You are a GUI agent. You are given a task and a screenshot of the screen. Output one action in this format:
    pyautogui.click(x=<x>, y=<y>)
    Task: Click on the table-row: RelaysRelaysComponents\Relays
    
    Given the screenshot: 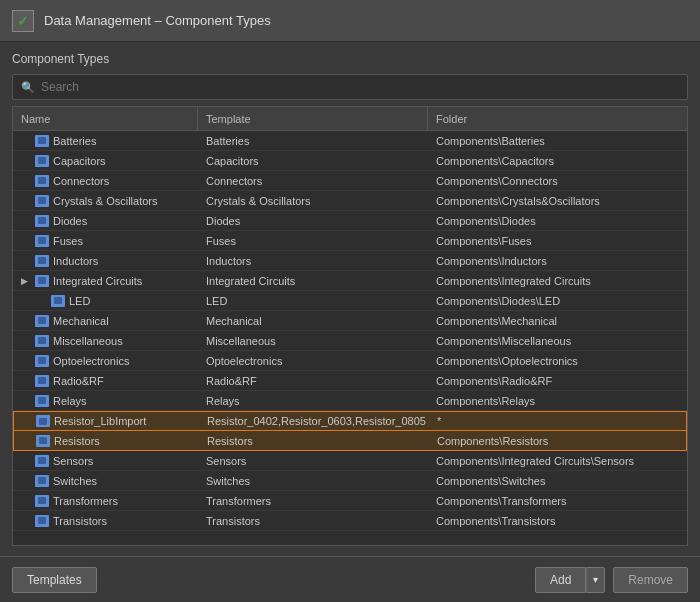 What is the action you would take?
    pyautogui.click(x=350, y=401)
    